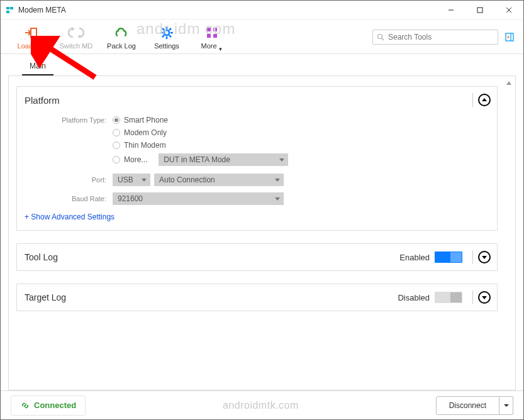 The height and width of the screenshot is (420, 524). What do you see at coordinates (474, 406) in the screenshot?
I see `disconnect-group: Disconnect` at bounding box center [474, 406].